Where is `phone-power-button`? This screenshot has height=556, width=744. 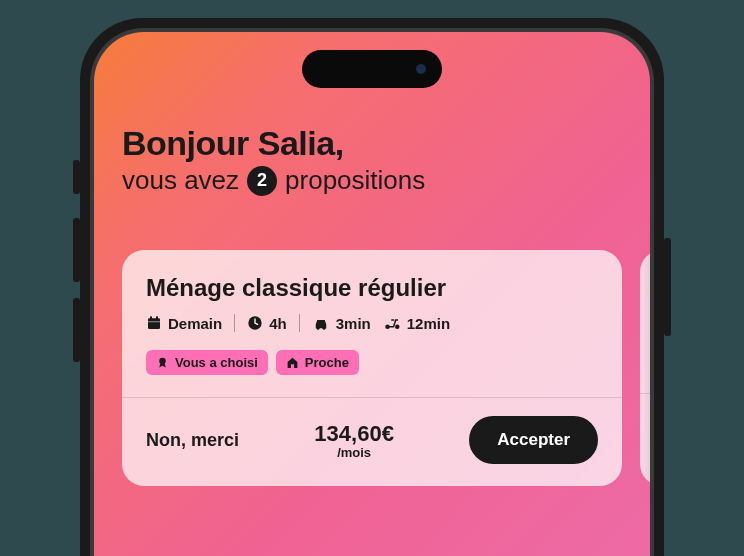
phone-power-button is located at coordinates (668, 287).